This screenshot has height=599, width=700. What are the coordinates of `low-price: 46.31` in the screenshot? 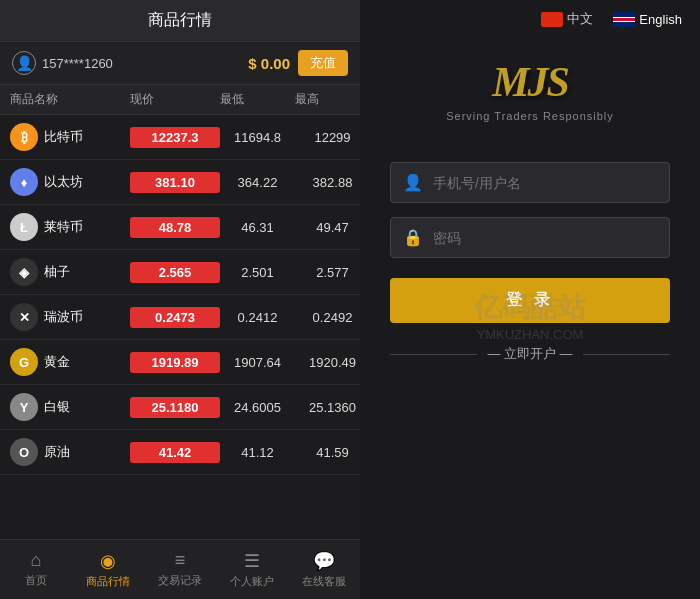 It's located at (258, 228).